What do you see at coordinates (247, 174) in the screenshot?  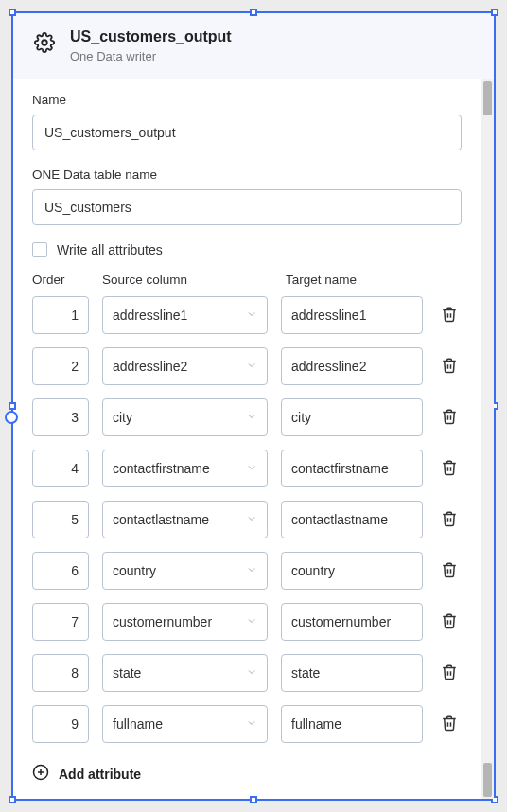 I see `table-name-label: ONE Data table name` at bounding box center [247, 174].